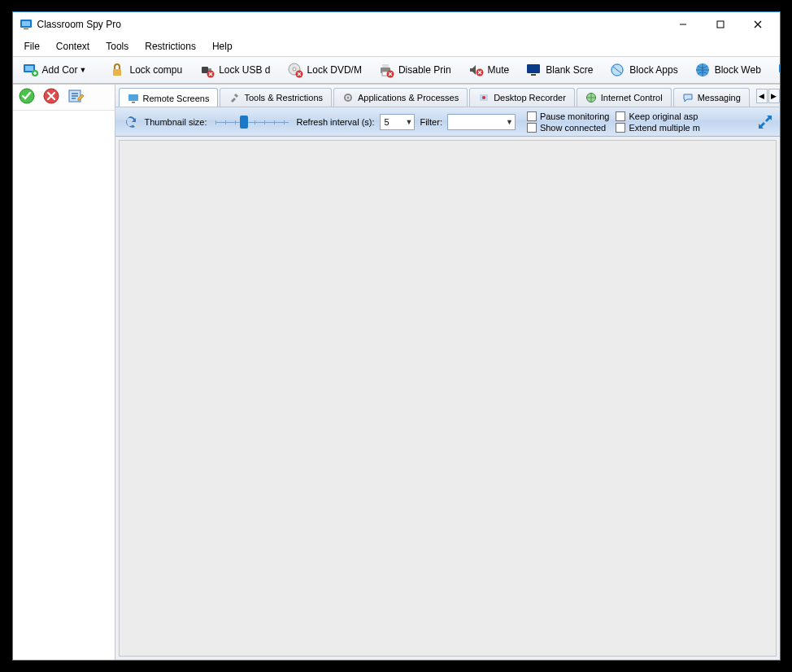  What do you see at coordinates (176, 122) in the screenshot?
I see `thumbnail-size-label: Thumbnail size:` at bounding box center [176, 122].